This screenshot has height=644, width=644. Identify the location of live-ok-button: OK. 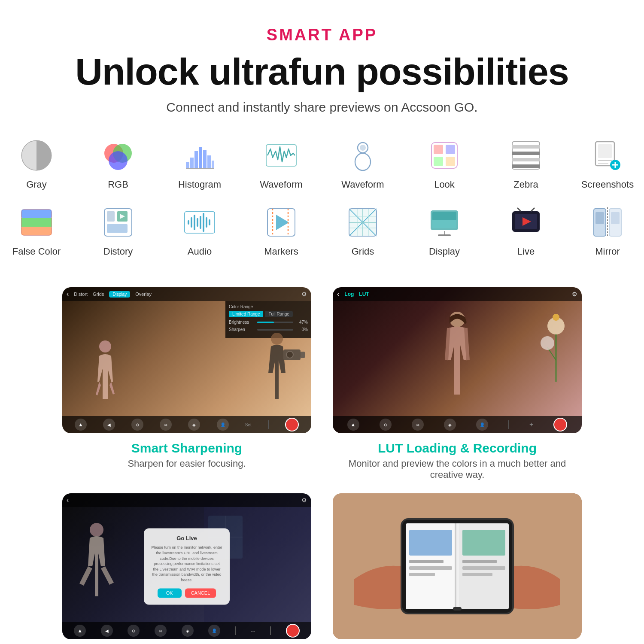
(170, 593).